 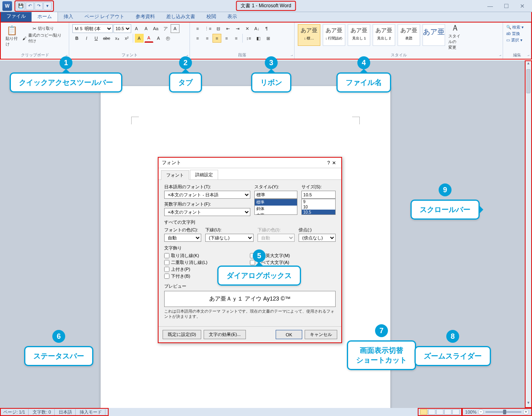 I want to click on dialog-help-button: ?, so click(x=328, y=163).